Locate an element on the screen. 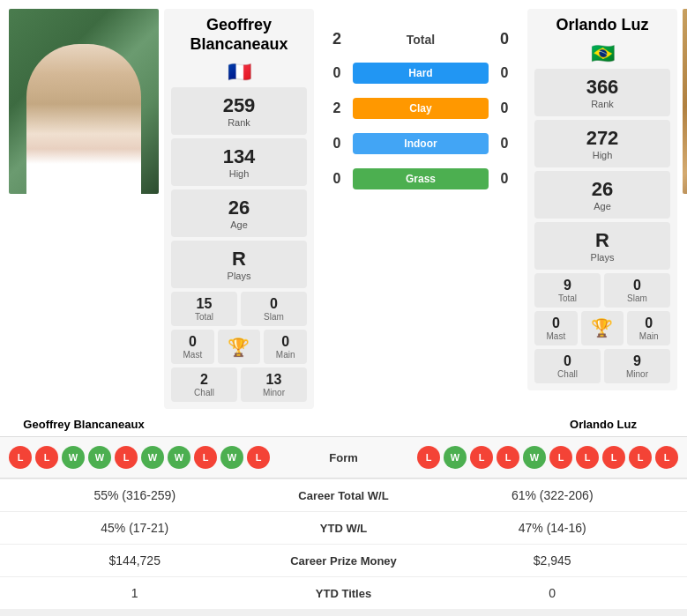 This screenshot has width=687, height=616. player1-ytd-titles: 1 is located at coordinates (135, 593).